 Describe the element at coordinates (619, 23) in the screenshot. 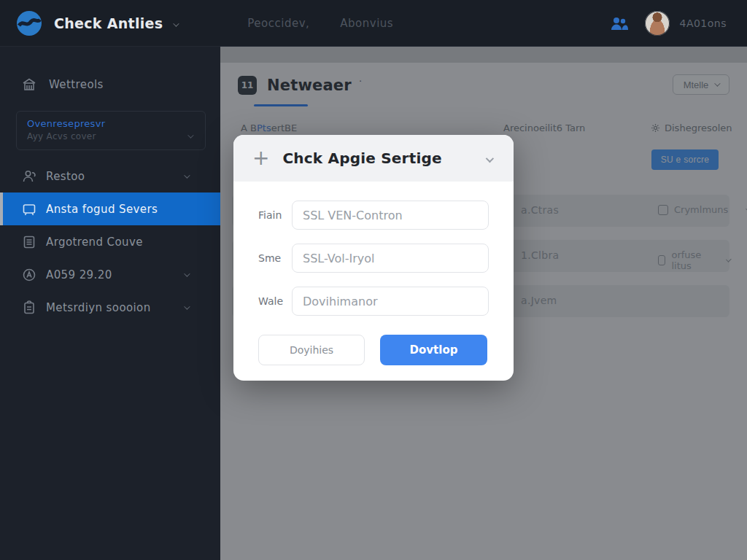

I see `team-icon` at that location.